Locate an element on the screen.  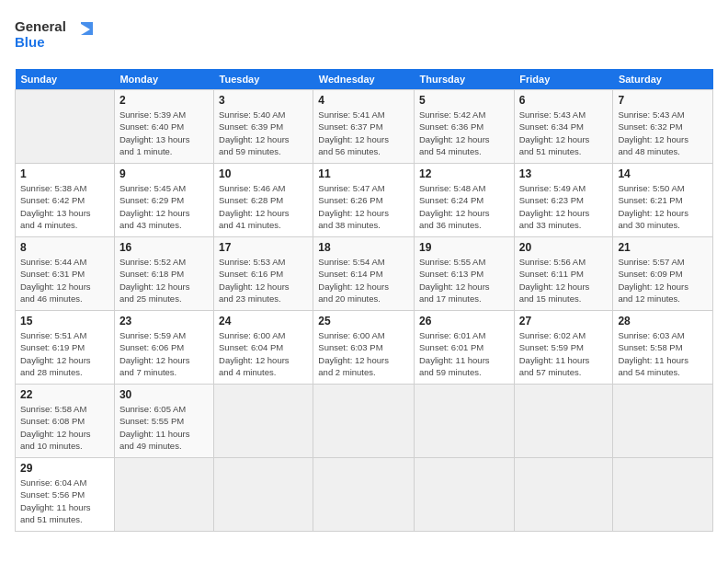
day-number: 20 is located at coordinates (564, 247).